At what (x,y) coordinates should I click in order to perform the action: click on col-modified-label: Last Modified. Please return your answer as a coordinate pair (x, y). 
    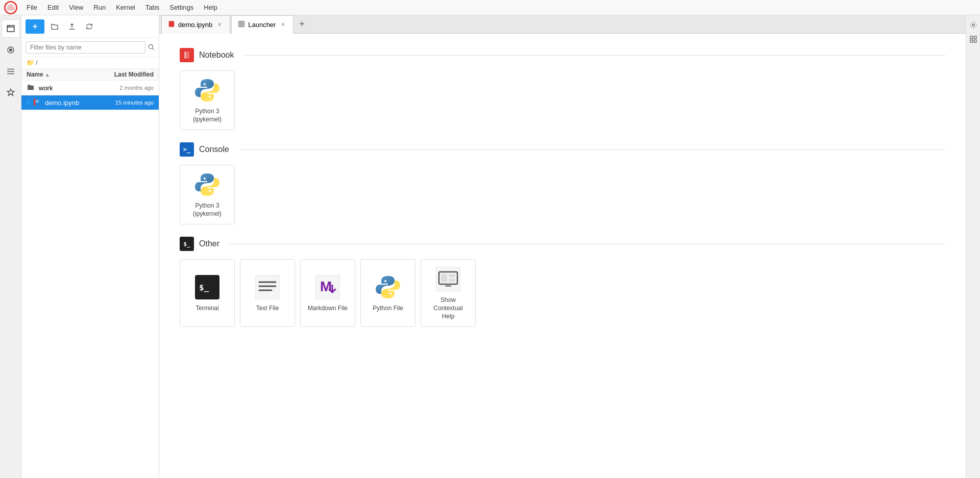
    Looking at the image, I should click on (134, 74).